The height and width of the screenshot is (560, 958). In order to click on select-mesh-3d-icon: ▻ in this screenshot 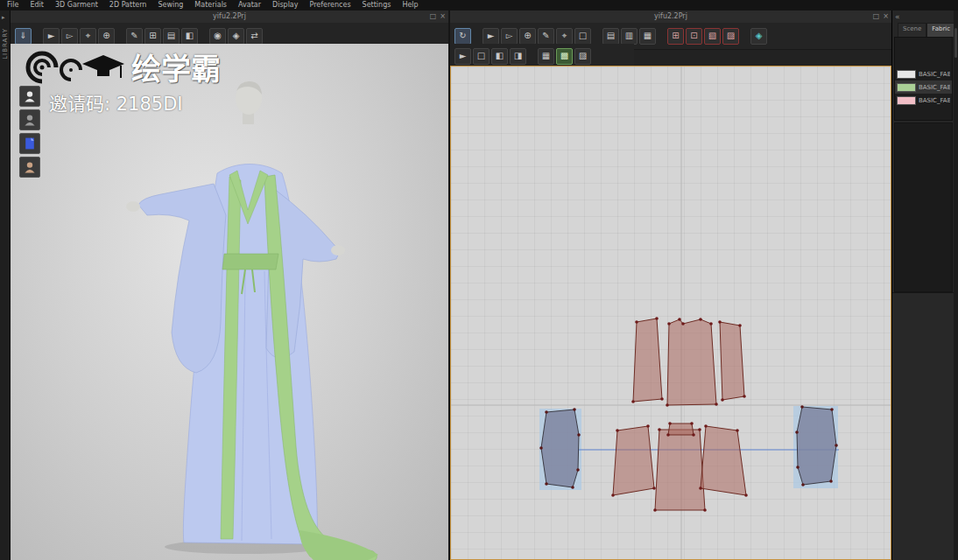, I will do `click(70, 37)`.